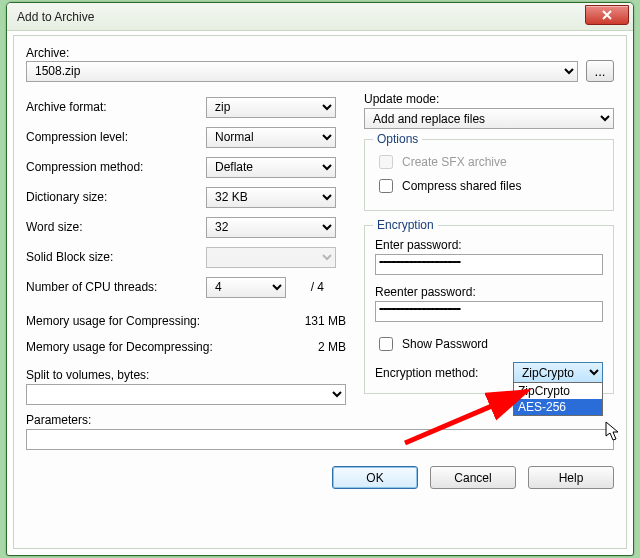 Image resolution: width=640 pixels, height=558 pixels. I want to click on threads-total: / 4, so click(310, 287).